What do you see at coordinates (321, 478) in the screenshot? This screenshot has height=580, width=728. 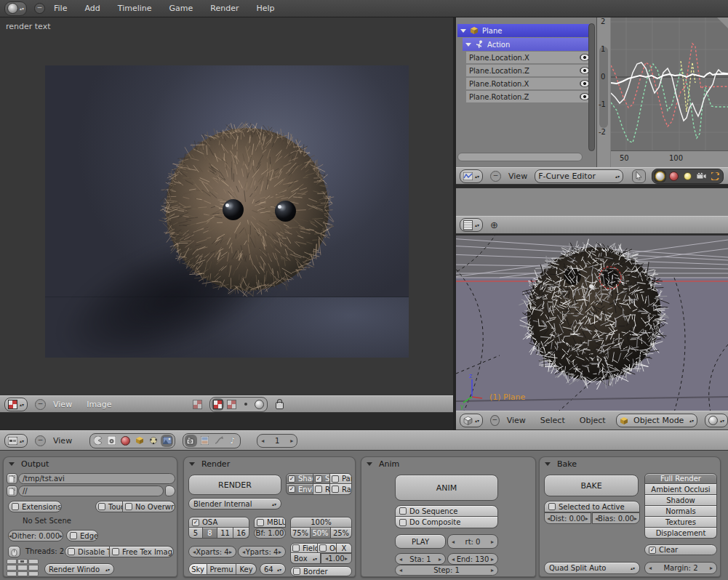 I see `sss-toggle: SS` at bounding box center [321, 478].